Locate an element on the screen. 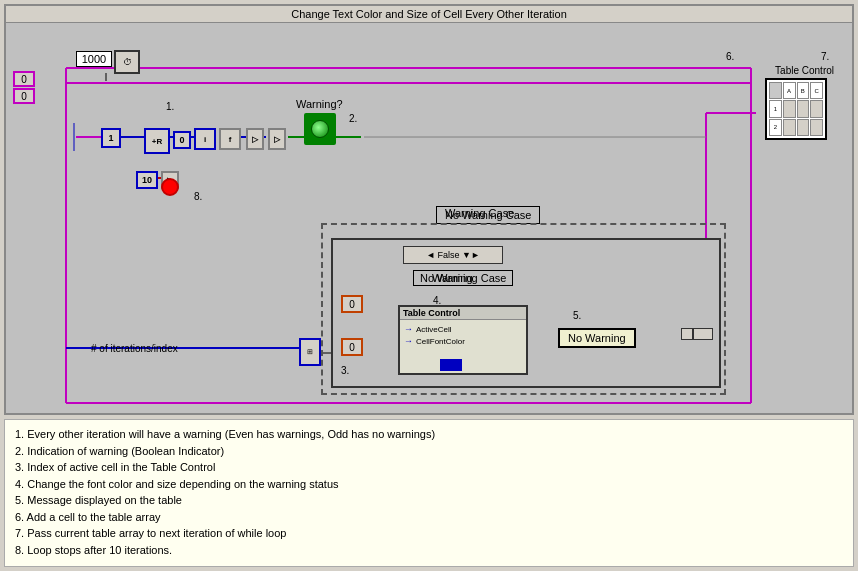  no-warning-button: No Warning is located at coordinates (597, 338).